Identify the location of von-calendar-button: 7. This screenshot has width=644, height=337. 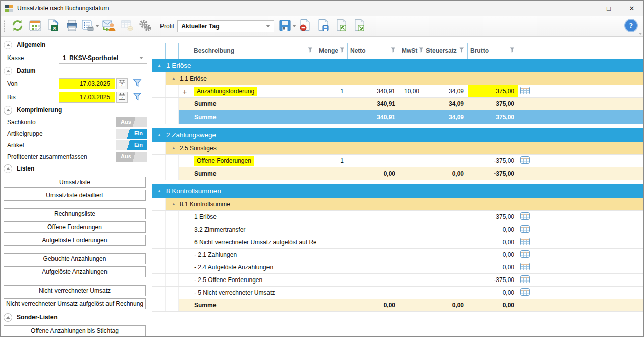
(122, 84).